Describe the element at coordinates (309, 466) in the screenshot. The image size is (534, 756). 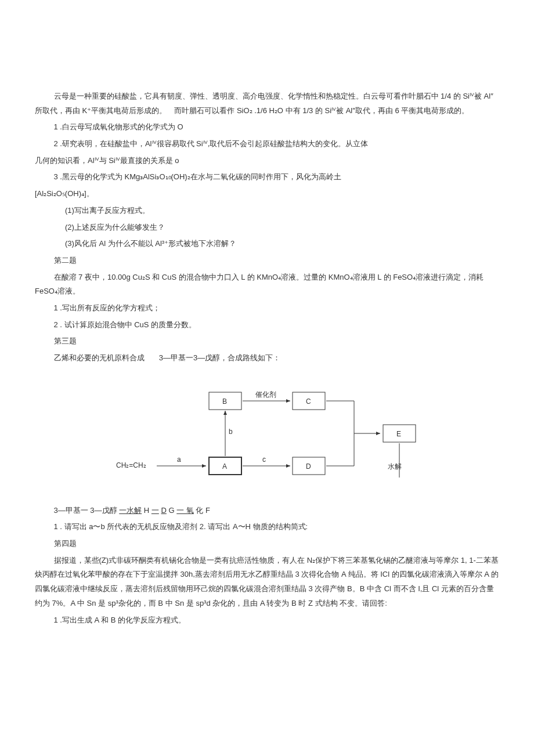
I see `diagram-D-text: D` at that location.